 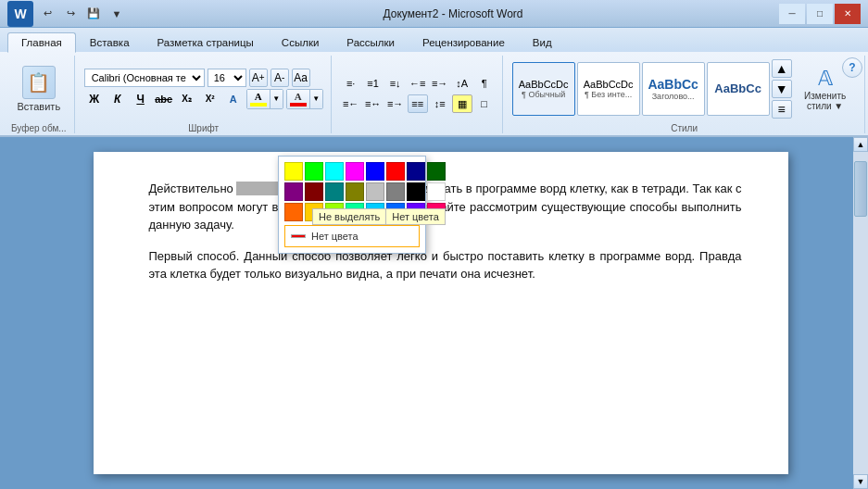 I want to click on color-dark-blue, so click(x=416, y=171).